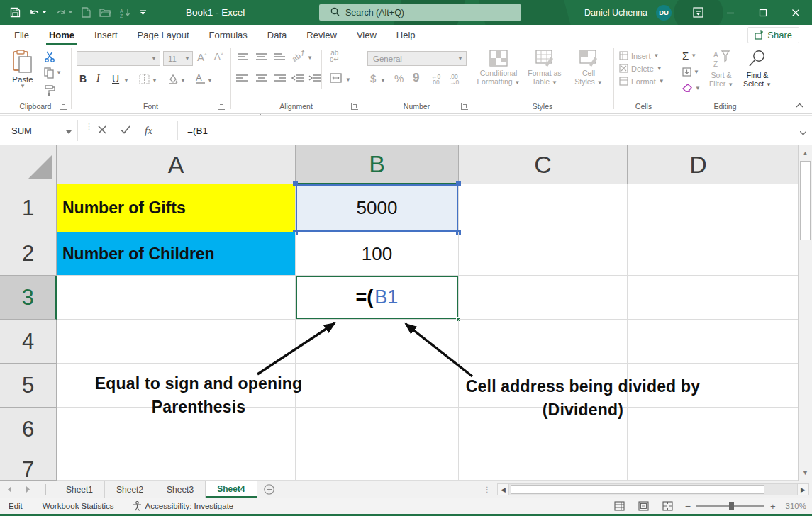  What do you see at coordinates (126, 130) in the screenshot?
I see `enter-entry-icon` at bounding box center [126, 130].